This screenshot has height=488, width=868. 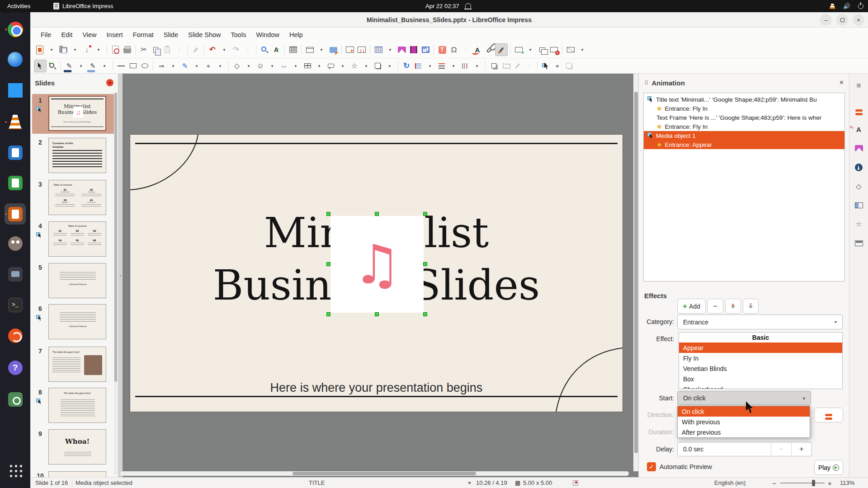 I want to click on basic-shapes-dropdown, so click(x=249, y=66).